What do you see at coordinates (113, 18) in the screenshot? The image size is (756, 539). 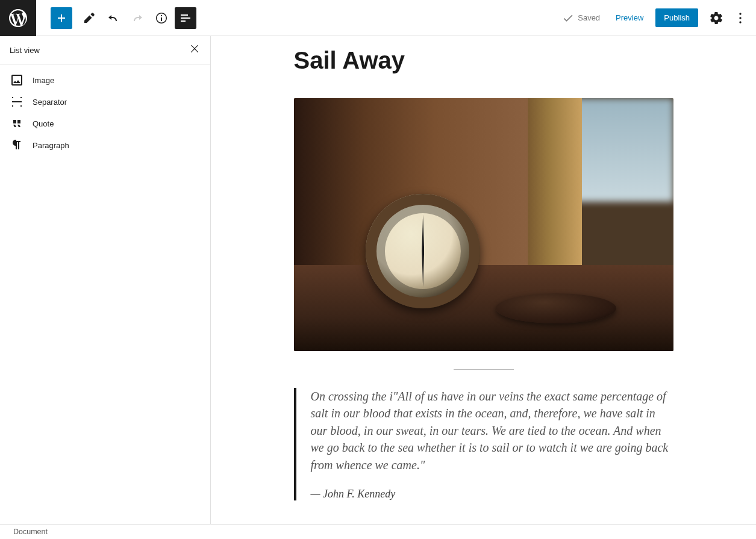 I see `undo-icon` at bounding box center [113, 18].